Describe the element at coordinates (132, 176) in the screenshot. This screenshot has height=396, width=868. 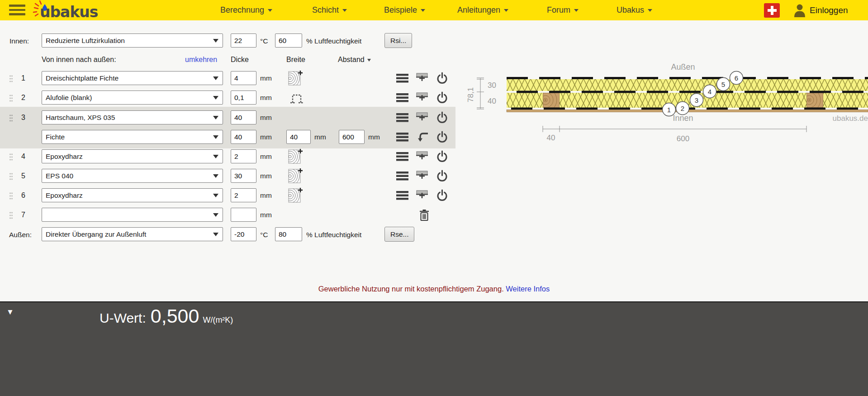
I see `material-select: EPS 040` at that location.